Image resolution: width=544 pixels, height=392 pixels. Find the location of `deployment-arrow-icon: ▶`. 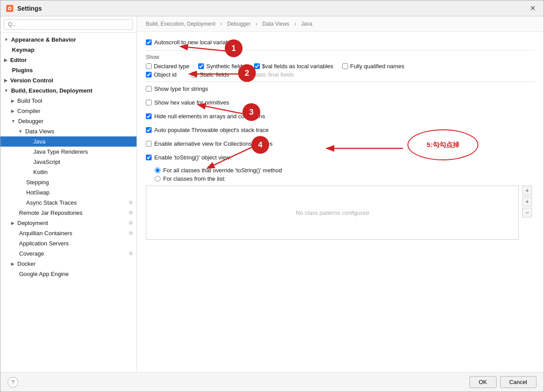

deployment-arrow-icon: ▶ is located at coordinates (13, 223).